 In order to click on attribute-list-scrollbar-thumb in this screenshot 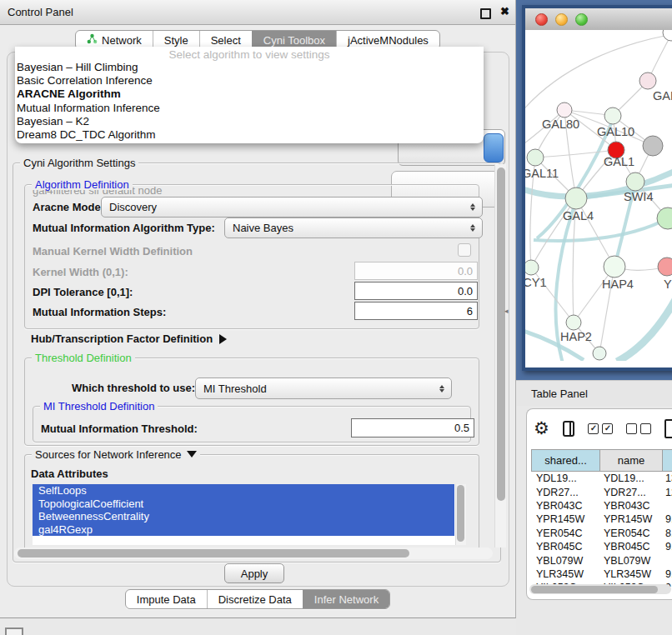, I will do `click(460, 513)`.